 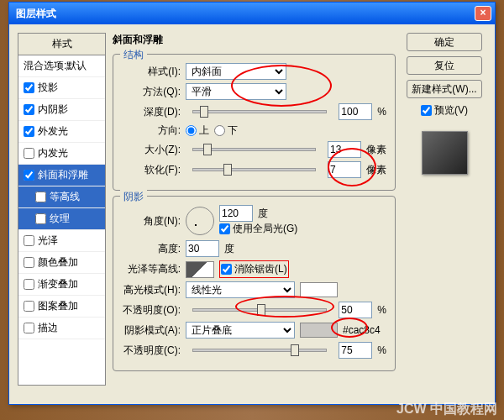 What do you see at coordinates (151, 269) in the screenshot?
I see `gloss-label: 光泽等高线:` at bounding box center [151, 269].